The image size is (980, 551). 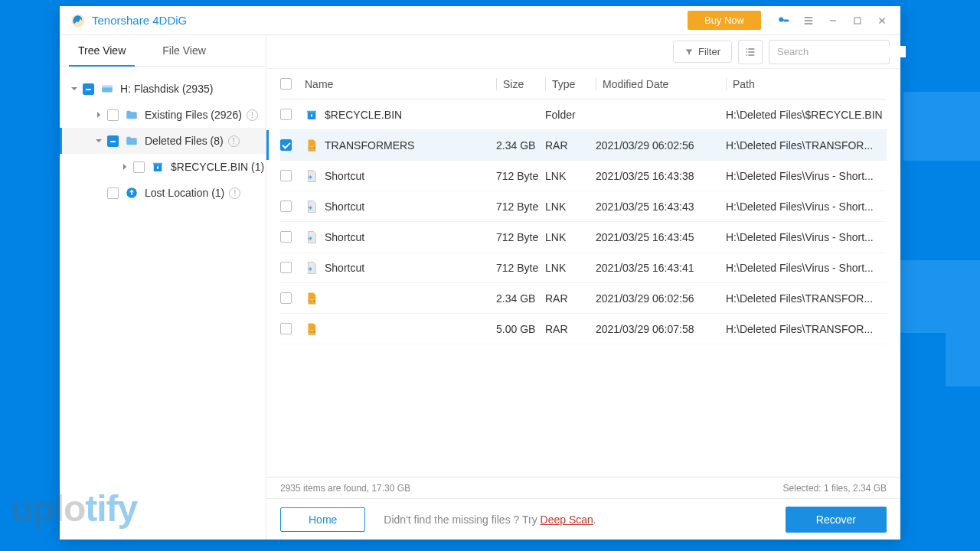 What do you see at coordinates (661, 207) in the screenshot?
I see `file-date: 2021/03/25 16:43:43` at bounding box center [661, 207].